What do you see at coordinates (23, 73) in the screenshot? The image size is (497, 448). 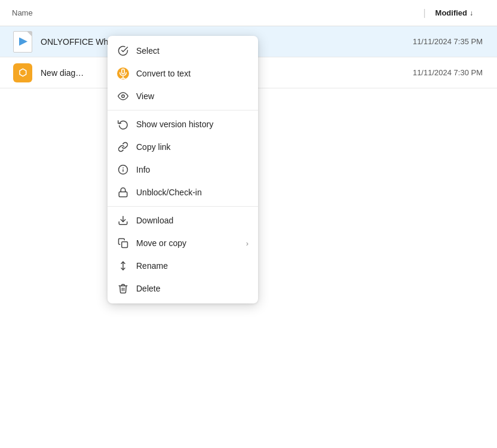 I see `file-icon-diagram: ⬡` at bounding box center [23, 73].